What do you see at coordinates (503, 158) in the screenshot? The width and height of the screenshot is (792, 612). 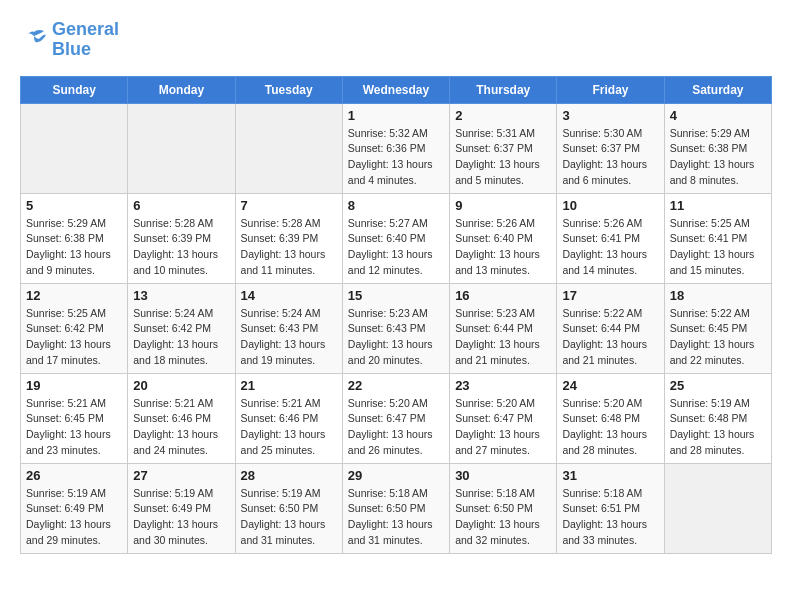 I see `day-info: Sunrise: 5:31 AMSunset: 6:37 PMDaylight:…` at bounding box center [503, 158].